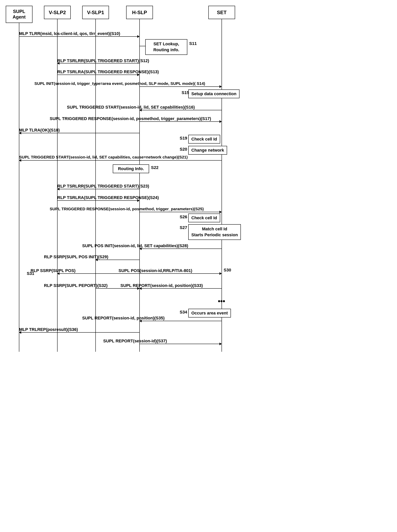  What do you see at coordinates (139, 12) in the screenshot?
I see `participant-h-slp: H-SLP` at bounding box center [139, 12].